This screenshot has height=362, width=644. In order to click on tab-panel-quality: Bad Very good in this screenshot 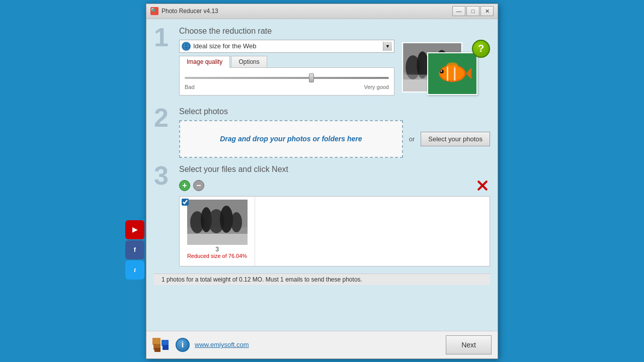, I will do `click(287, 81)`.